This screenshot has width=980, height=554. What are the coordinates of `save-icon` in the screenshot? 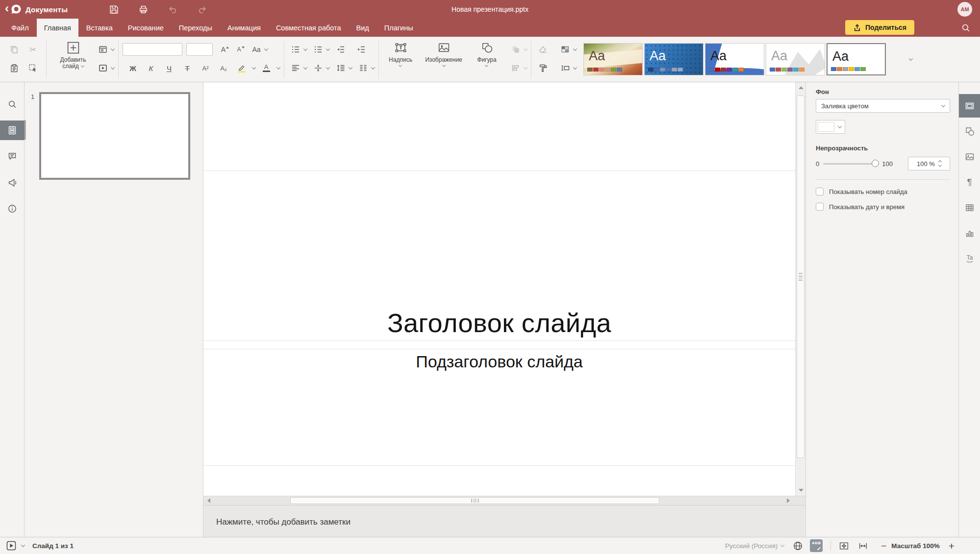 It's located at (114, 9).